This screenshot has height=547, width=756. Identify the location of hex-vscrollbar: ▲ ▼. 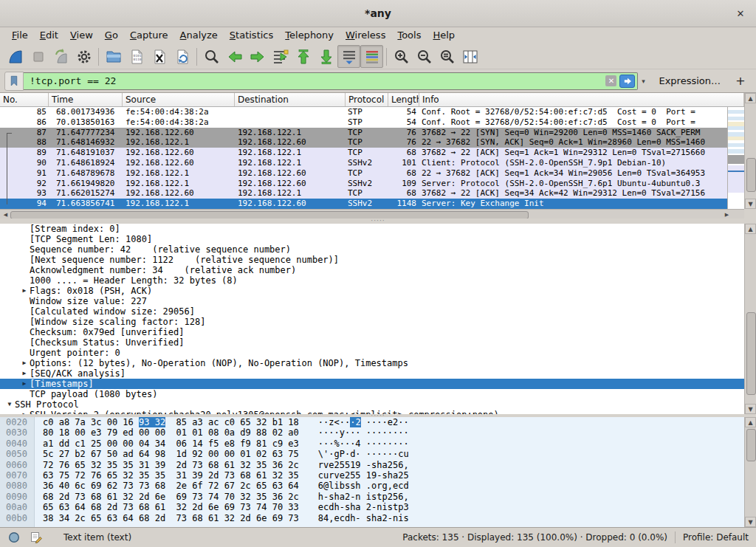
(750, 472).